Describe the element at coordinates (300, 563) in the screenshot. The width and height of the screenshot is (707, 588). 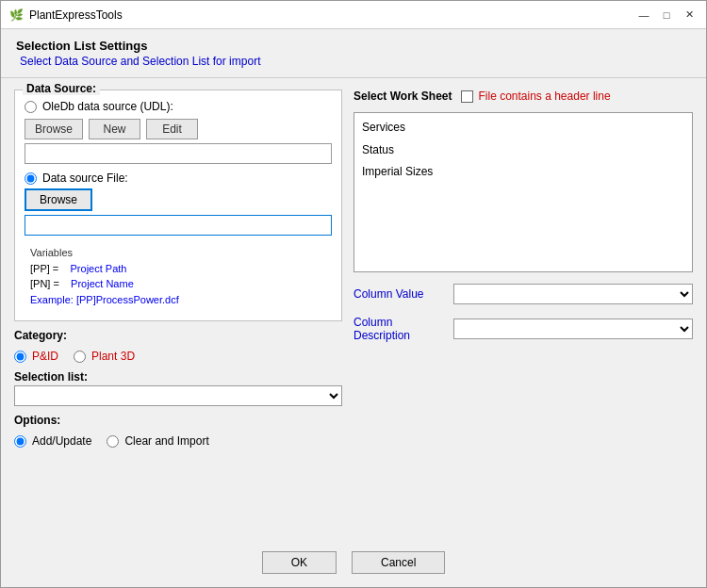
I see `ok-button: OK` at that location.